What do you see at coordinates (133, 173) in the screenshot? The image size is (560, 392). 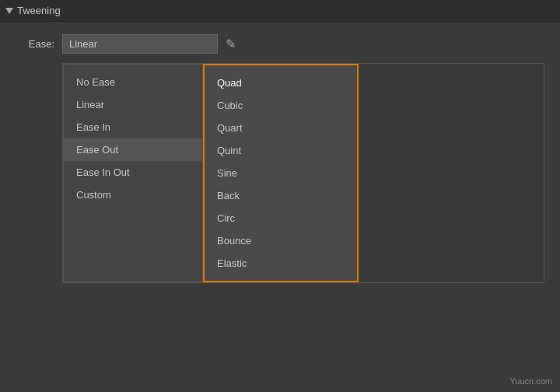 I see `ease-type-list: No Ease Linear Ease In Ease Out Ease In …` at bounding box center [133, 173].